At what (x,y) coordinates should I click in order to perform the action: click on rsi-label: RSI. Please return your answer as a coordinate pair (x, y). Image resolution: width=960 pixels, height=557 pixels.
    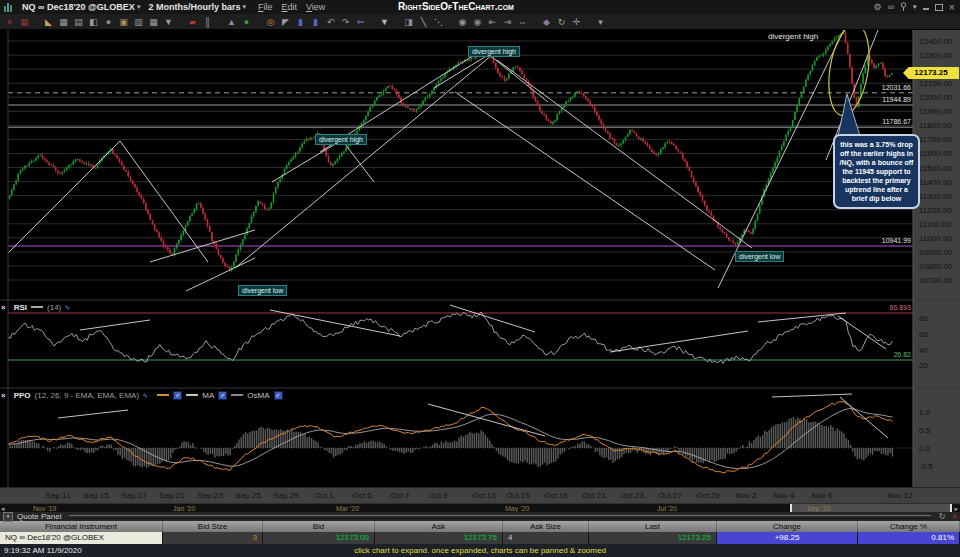
    Looking at the image, I should click on (20, 308).